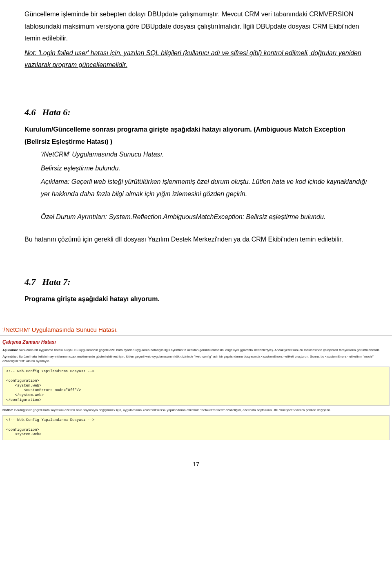  Describe the element at coordinates (196, 26) in the screenshot. I see `intro-paragraph: Güncelleme işleminde bir sebepten dolayı…` at that location.